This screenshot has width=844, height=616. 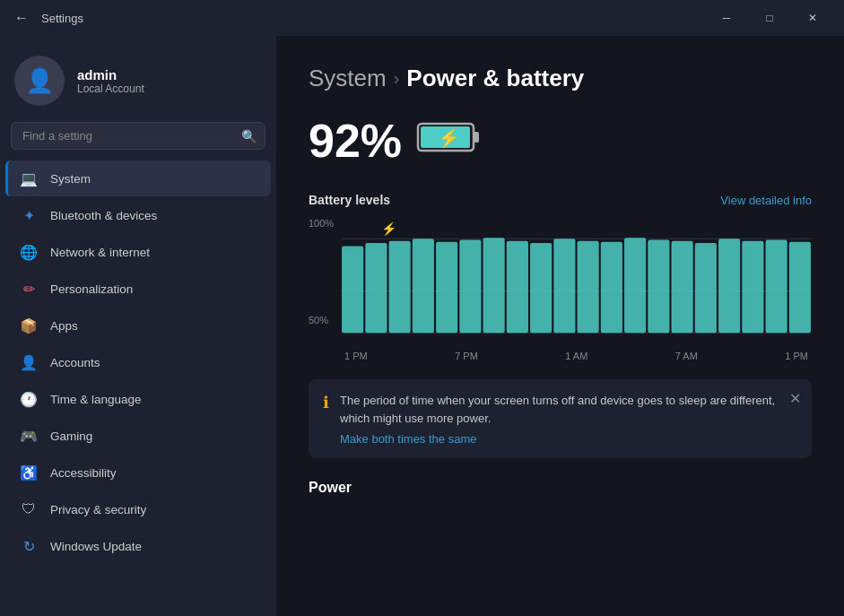 I want to click on sidebar-item-label-windows-update: Windows Update, so click(x=96, y=547).